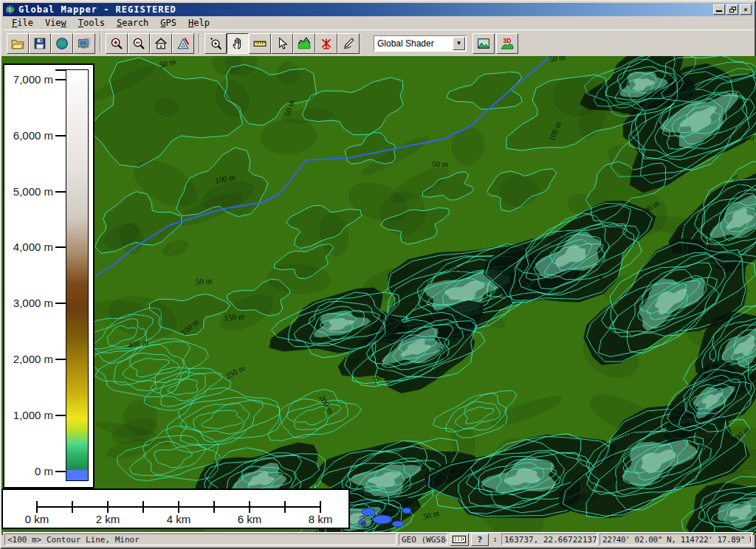  Describe the element at coordinates (508, 41) in the screenshot. I see `svg-text: 3D` at that location.